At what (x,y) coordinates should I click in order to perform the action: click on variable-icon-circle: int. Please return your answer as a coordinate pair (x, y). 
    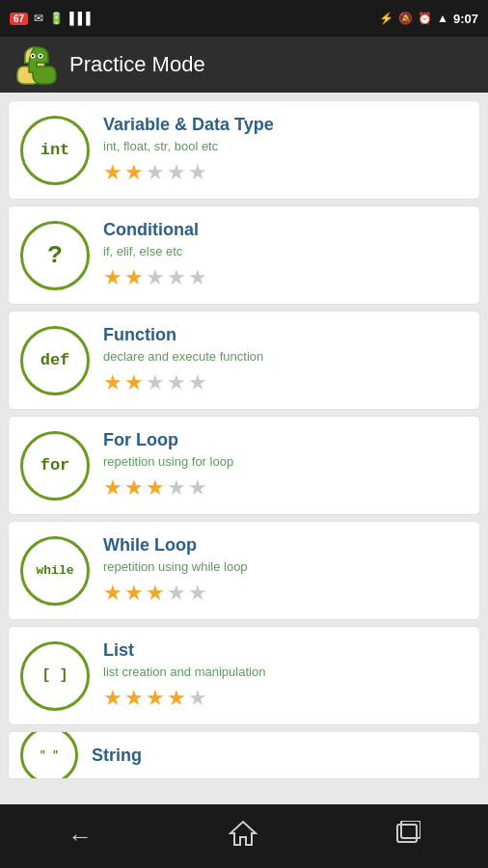
    Looking at the image, I should click on (55, 150).